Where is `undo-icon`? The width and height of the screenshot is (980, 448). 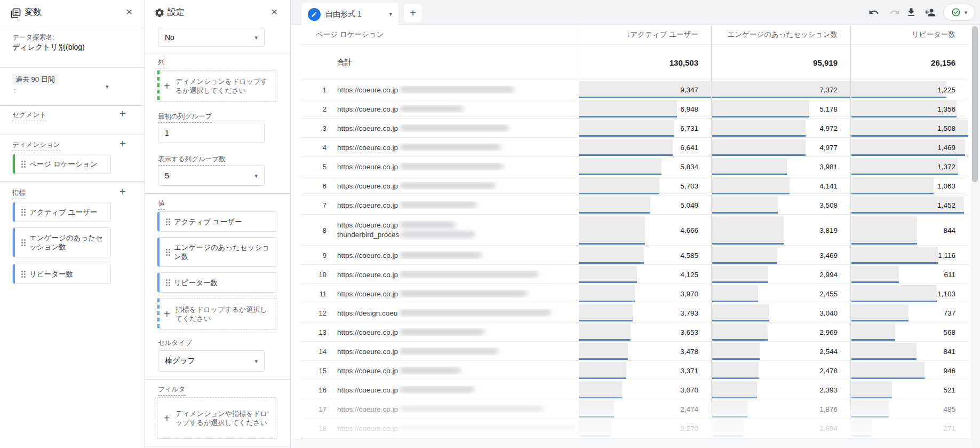 undo-icon is located at coordinates (874, 12).